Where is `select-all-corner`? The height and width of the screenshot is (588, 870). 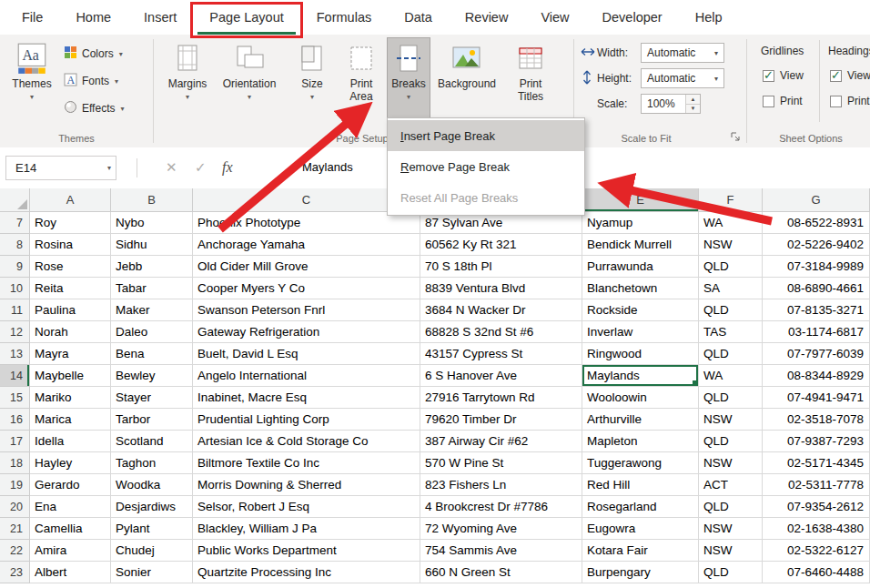
select-all-corner is located at coordinates (15, 200).